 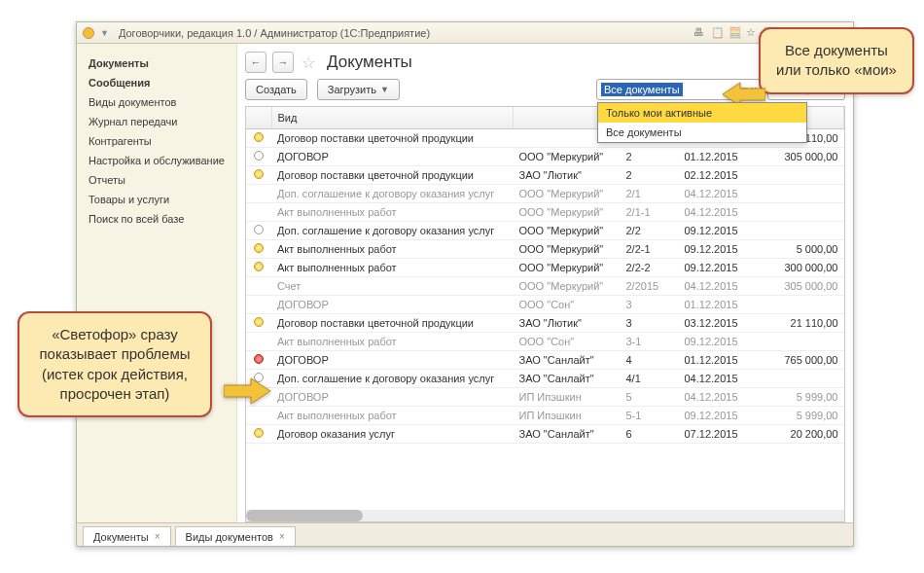 What do you see at coordinates (157, 161) in the screenshot?
I see `sidebar-item-settings: Настройка и обслуживание` at bounding box center [157, 161].